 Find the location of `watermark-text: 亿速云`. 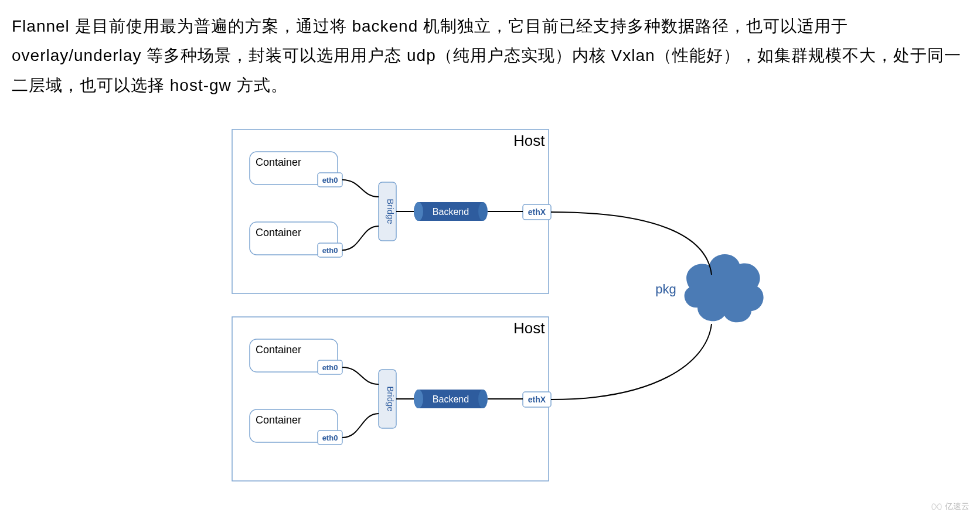

watermark-text: 亿速云 is located at coordinates (957, 503).